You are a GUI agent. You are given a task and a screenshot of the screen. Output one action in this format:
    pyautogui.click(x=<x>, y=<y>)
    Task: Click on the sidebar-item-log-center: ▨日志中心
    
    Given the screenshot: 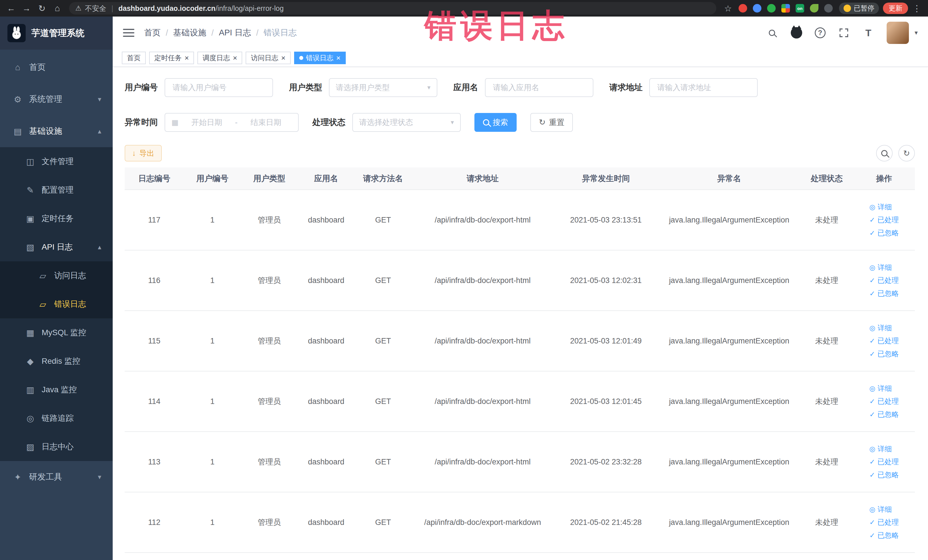 What is the action you would take?
    pyautogui.click(x=56, y=447)
    